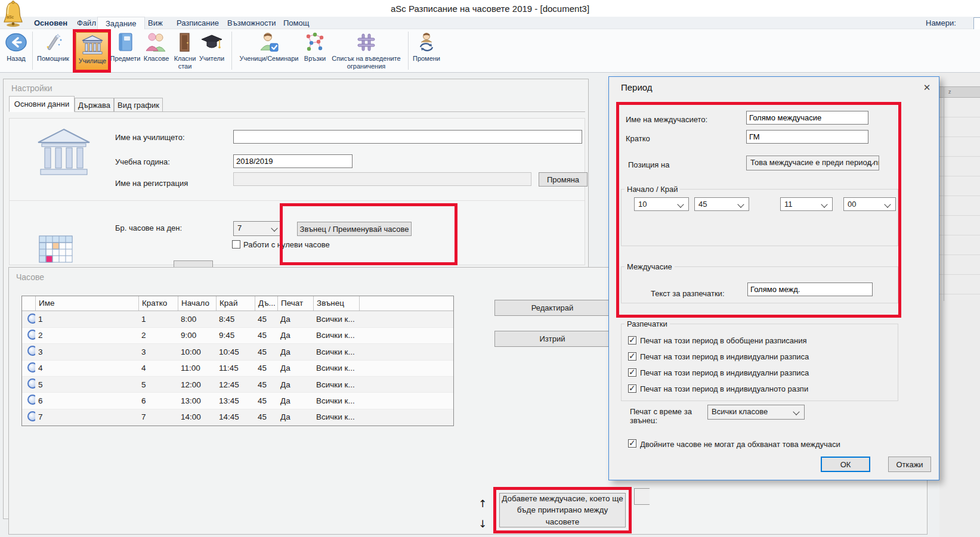 This screenshot has height=537, width=980. I want to click on hours-table-header: Име Кратко Начало Край Дъ... Печат Звъне…, so click(237, 304).